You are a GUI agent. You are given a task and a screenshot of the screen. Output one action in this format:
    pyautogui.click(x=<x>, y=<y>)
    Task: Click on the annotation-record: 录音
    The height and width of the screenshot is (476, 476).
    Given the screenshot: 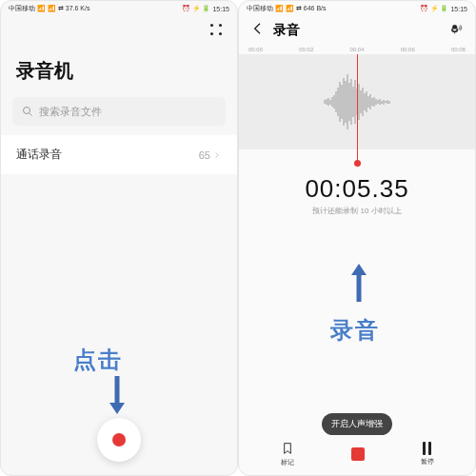 What is the action you would take?
    pyautogui.click(x=355, y=330)
    